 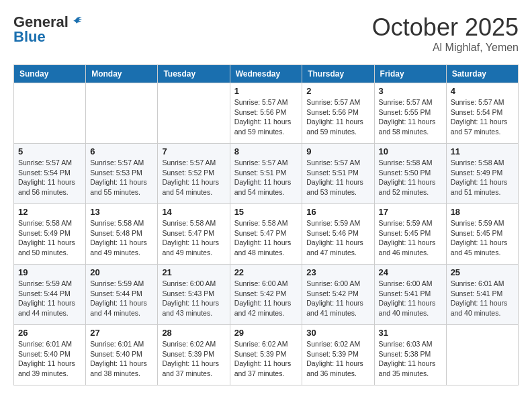 What do you see at coordinates (410, 355) in the screenshot?
I see `calendar-cell: 31Sunrise: 6:03 AM Sunset: 5:38 PM Dayli…` at bounding box center [410, 355].